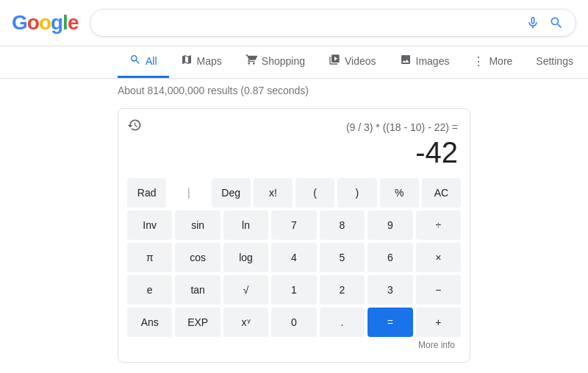  I want to click on calc-btn-Rad-0-0: Rad, so click(147, 193).